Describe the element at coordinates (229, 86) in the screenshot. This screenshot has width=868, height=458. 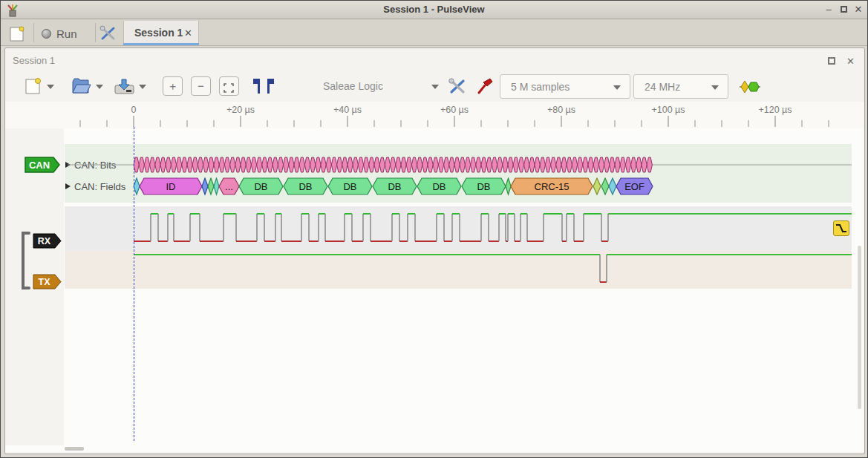
I see `zoom-fit-button` at that location.